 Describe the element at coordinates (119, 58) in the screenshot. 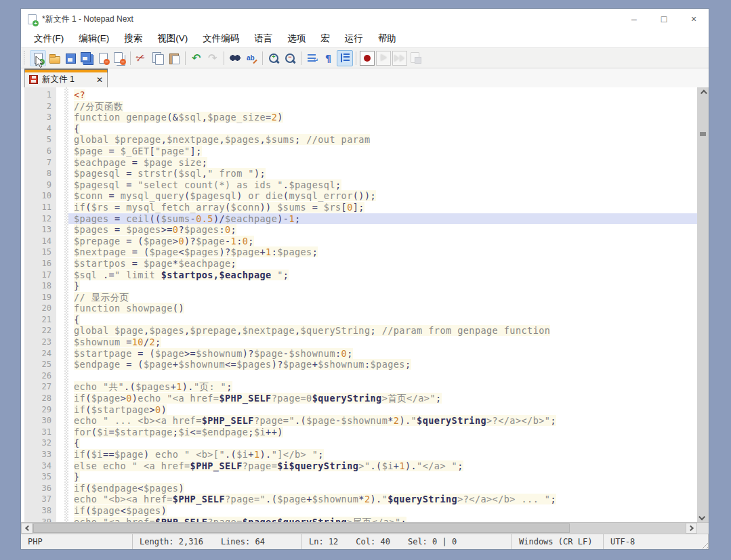

I see `closeall-button` at that location.